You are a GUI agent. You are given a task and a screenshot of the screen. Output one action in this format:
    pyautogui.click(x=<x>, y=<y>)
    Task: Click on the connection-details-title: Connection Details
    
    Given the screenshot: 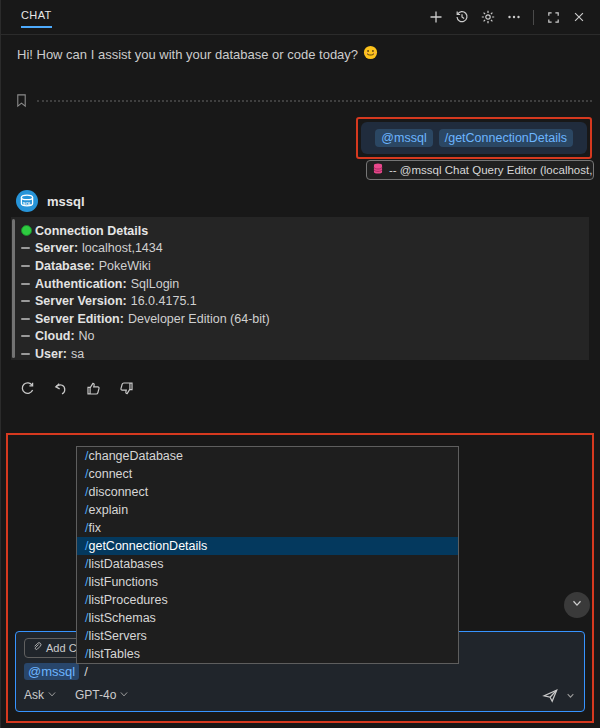 What is the action you would take?
    pyautogui.click(x=92, y=231)
    